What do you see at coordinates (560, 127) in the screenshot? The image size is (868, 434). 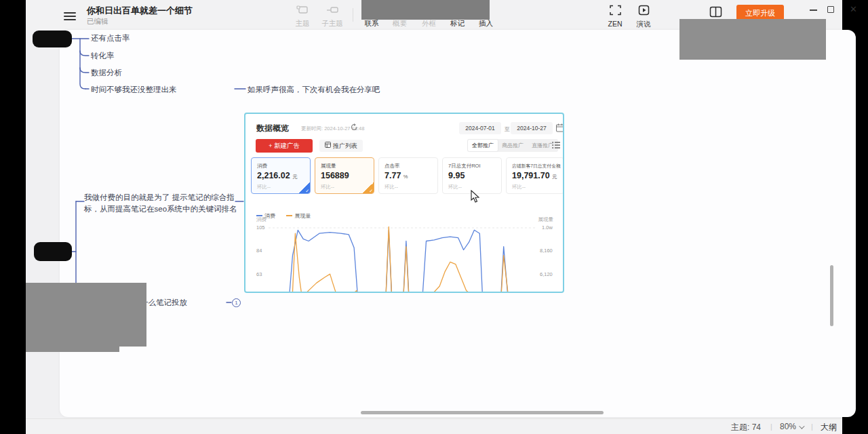 I see `calendar-icon` at bounding box center [560, 127].